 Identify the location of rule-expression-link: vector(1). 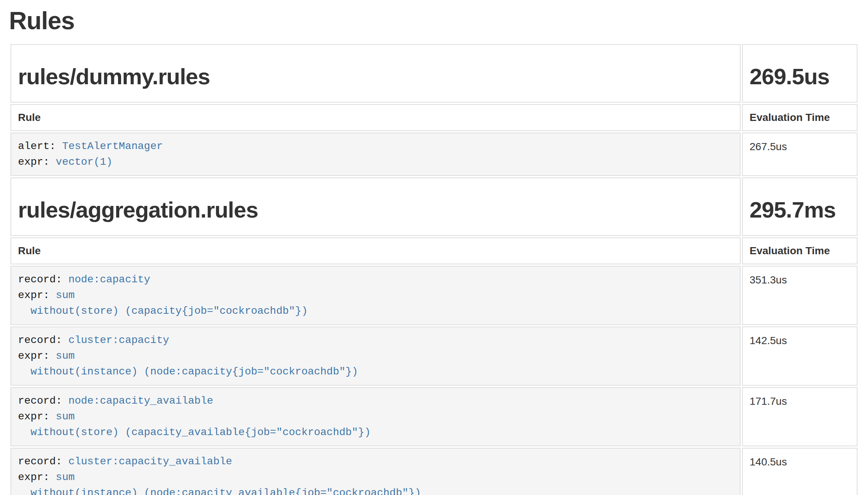
(84, 162).